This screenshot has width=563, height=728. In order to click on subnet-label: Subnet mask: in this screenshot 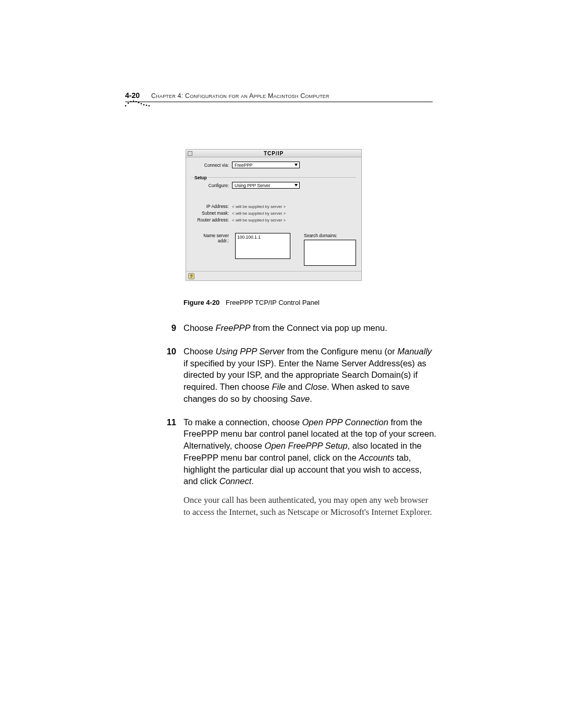, I will do `click(212, 213)`.